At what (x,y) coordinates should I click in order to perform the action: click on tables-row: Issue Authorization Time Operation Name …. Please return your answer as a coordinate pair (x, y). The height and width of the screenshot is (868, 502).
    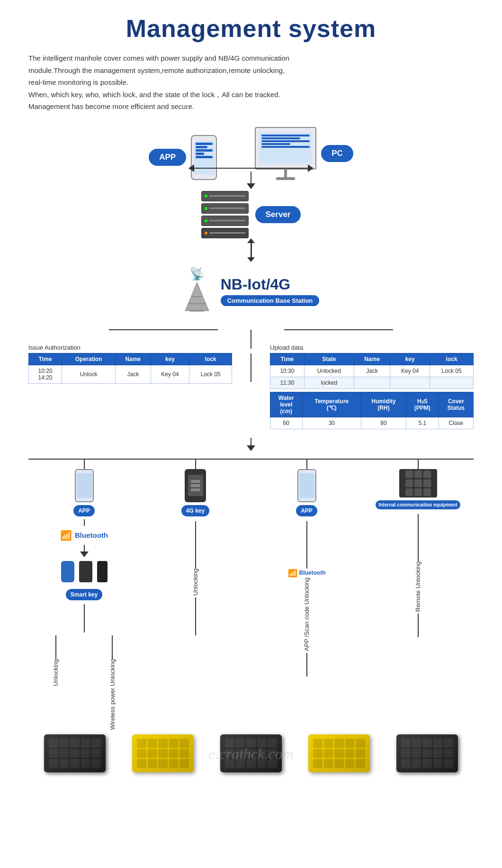
    Looking at the image, I should click on (251, 387).